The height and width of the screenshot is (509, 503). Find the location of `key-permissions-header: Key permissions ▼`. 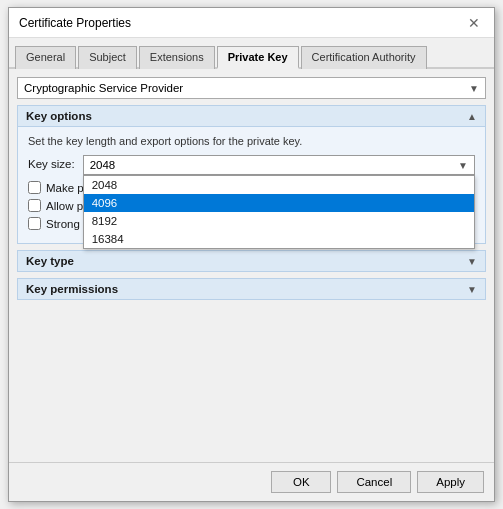

key-permissions-header: Key permissions ▼ is located at coordinates (252, 289).